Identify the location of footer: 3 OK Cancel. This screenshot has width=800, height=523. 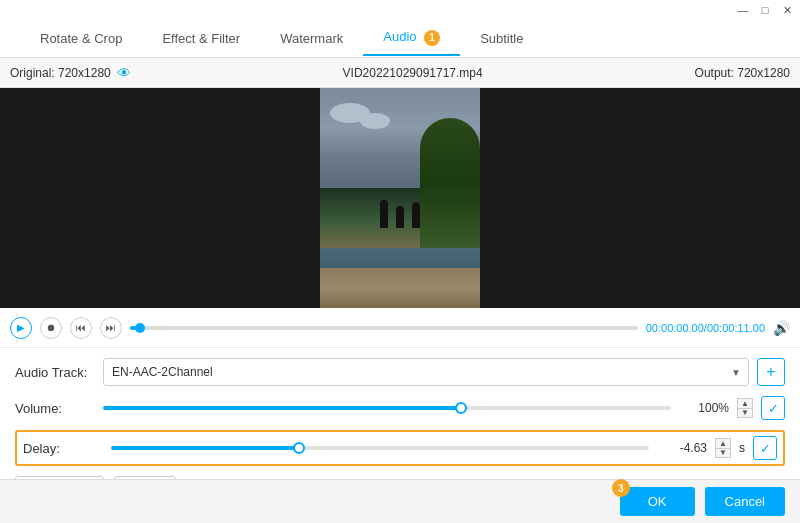
(400, 501).